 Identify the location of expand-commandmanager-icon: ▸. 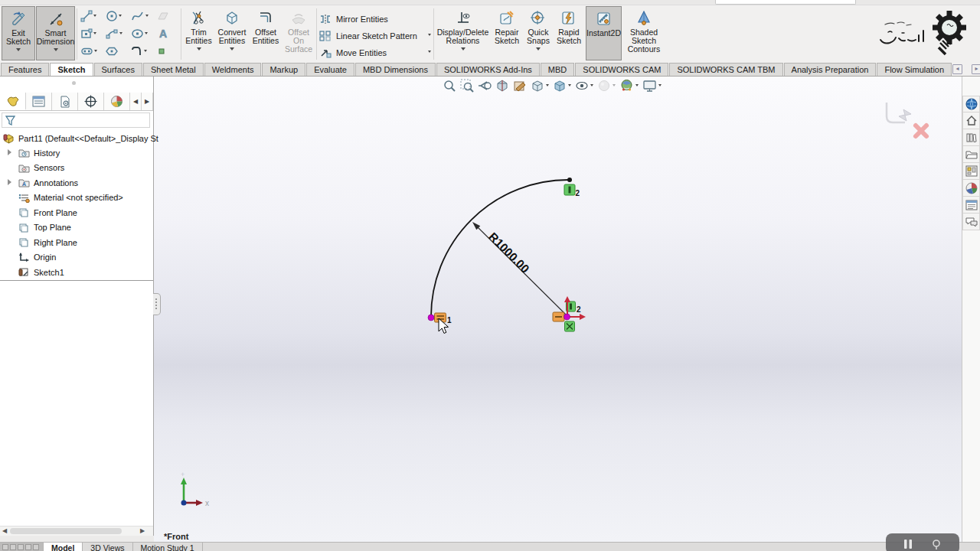
(975, 69).